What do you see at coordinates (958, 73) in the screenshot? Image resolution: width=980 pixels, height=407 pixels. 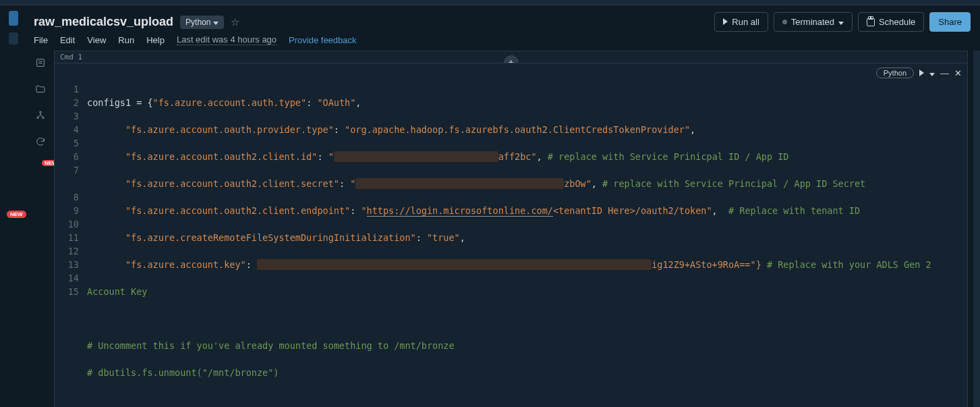 I see `close-icon: ✕` at bounding box center [958, 73].